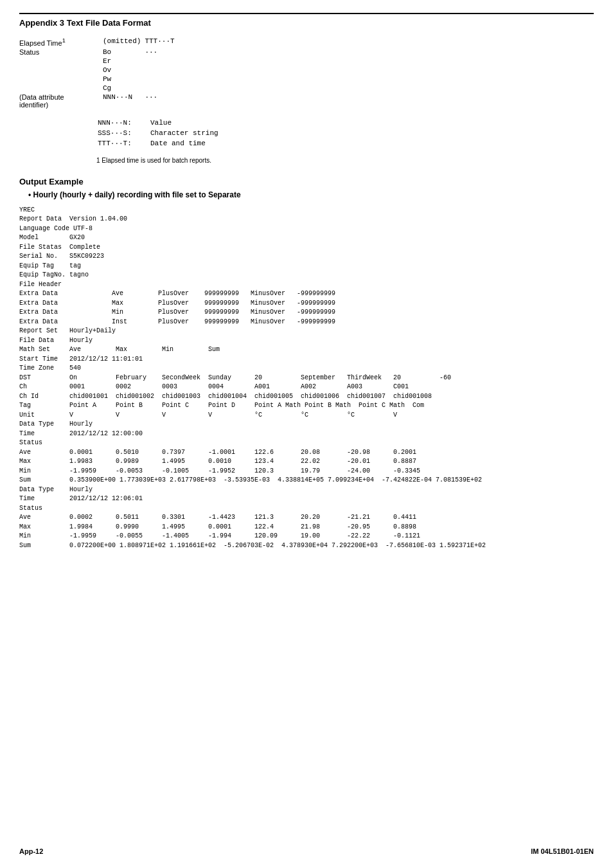 The height and width of the screenshot is (868, 613). I want to click on status-cg-row: Cg, so click(99, 88).